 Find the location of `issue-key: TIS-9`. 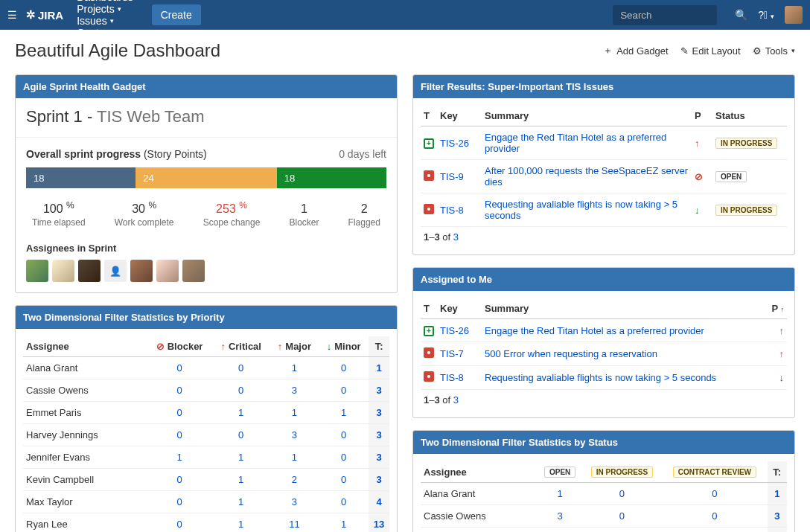

issue-key: TIS-9 is located at coordinates (452, 177).